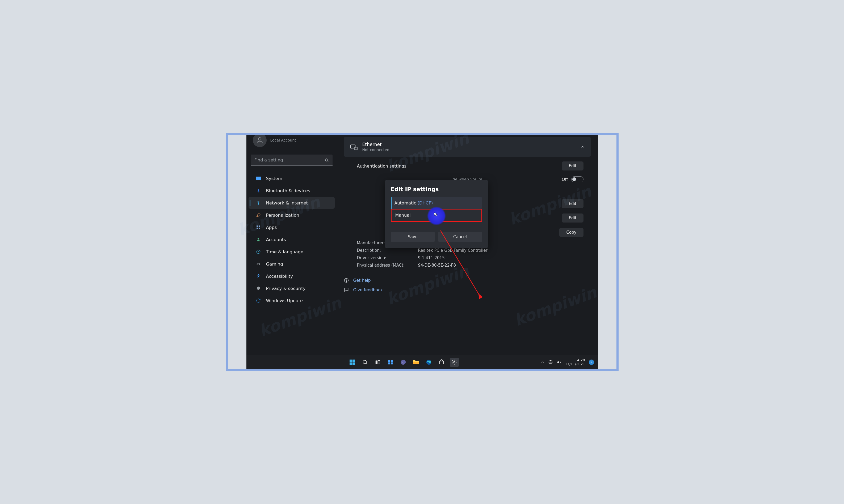 The height and width of the screenshot is (504, 844). Describe the element at coordinates (467, 285) in the screenshot. I see `help-links: Get help Give feedback` at that location.